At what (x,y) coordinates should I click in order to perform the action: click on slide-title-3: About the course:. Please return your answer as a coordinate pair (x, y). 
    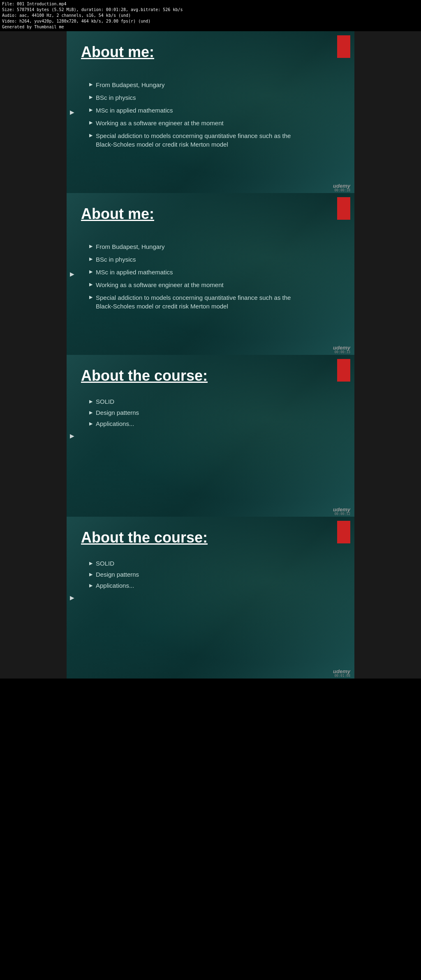
    Looking at the image, I should click on (144, 376).